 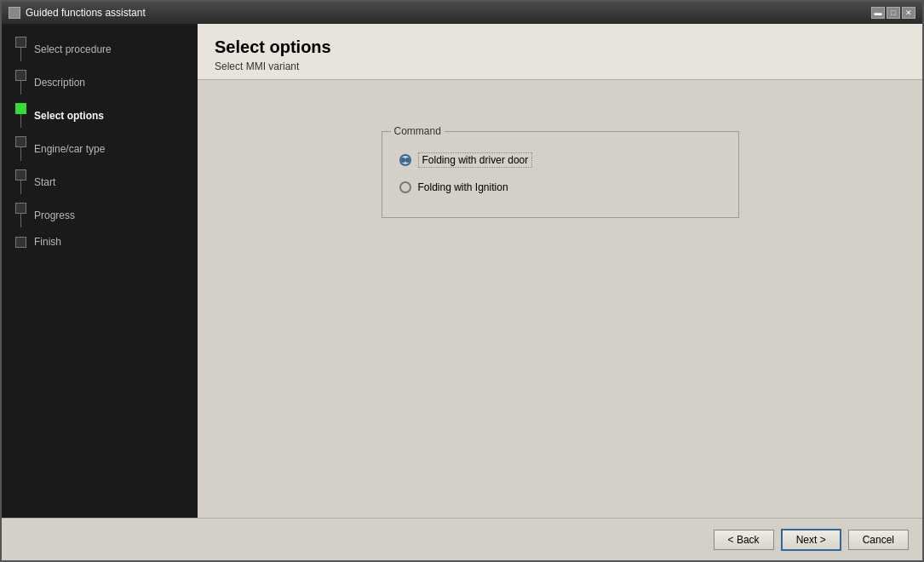 What do you see at coordinates (100, 142) in the screenshot?
I see `sidebar-tree: Select procedure Description` at bounding box center [100, 142].